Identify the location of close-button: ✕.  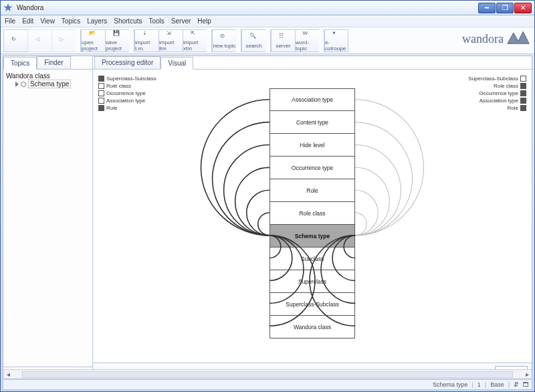
(523, 8).